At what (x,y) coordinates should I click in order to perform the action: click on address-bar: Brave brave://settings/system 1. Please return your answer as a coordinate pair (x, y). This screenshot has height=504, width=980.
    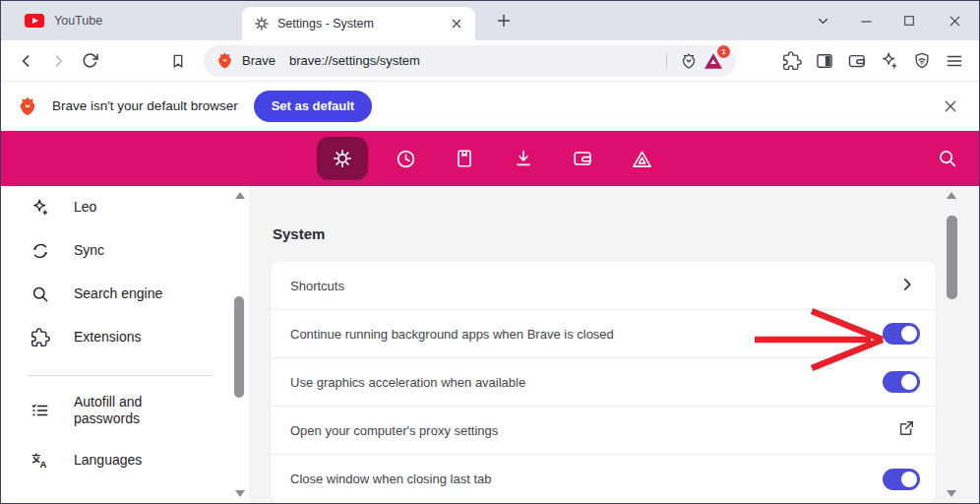
    Looking at the image, I should click on (470, 61).